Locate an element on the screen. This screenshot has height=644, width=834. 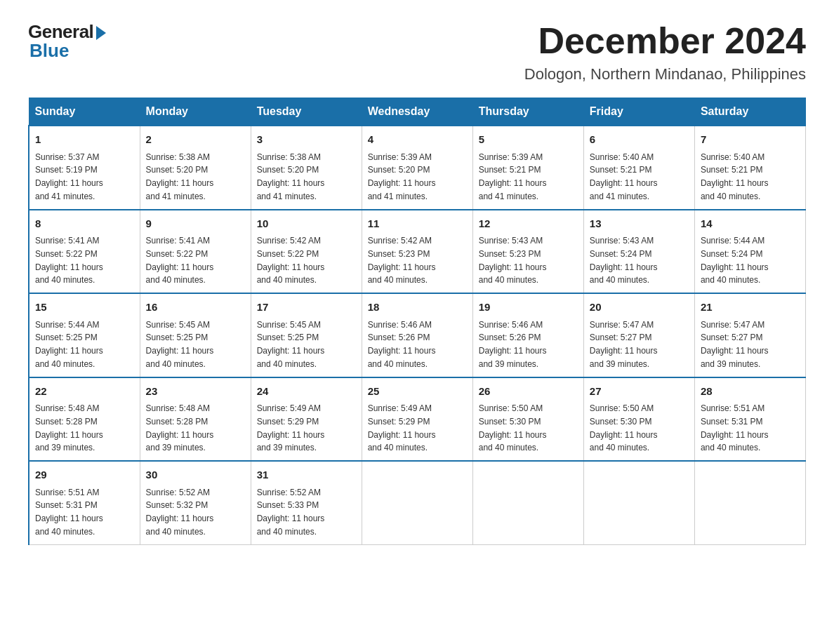
day-number: 2 is located at coordinates (195, 140).